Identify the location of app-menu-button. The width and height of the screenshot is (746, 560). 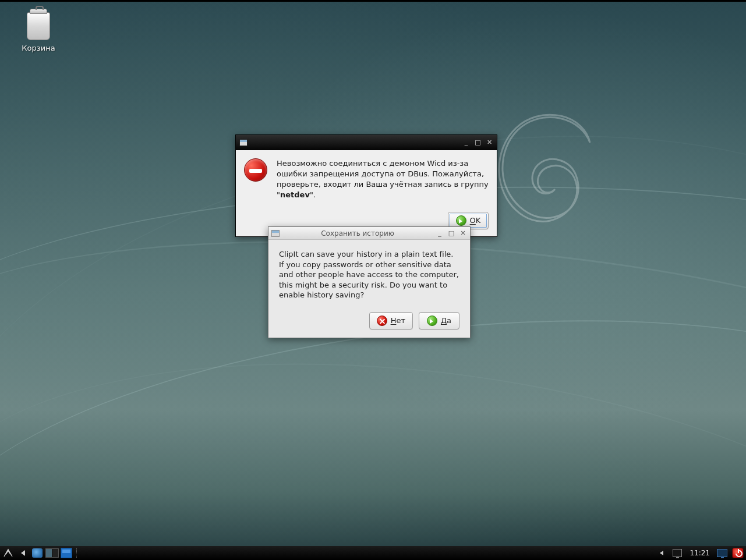
(8, 553).